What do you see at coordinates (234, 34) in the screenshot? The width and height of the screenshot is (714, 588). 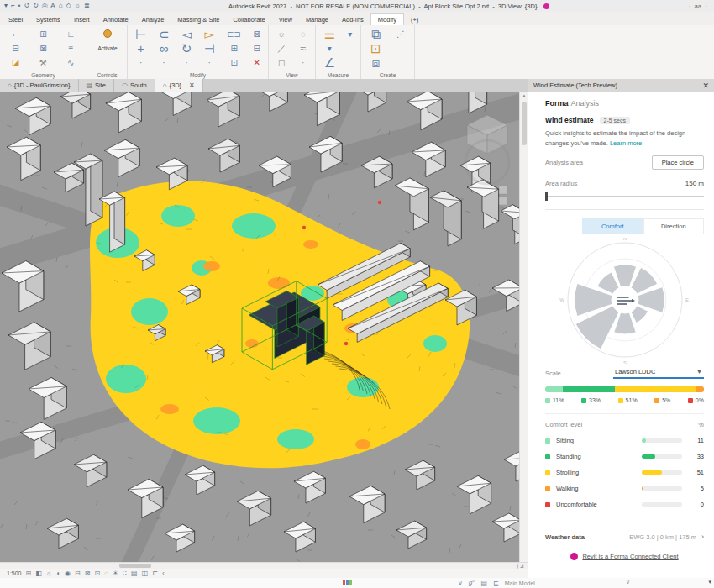 I see `split-element-icon: ⊏⊐` at bounding box center [234, 34].